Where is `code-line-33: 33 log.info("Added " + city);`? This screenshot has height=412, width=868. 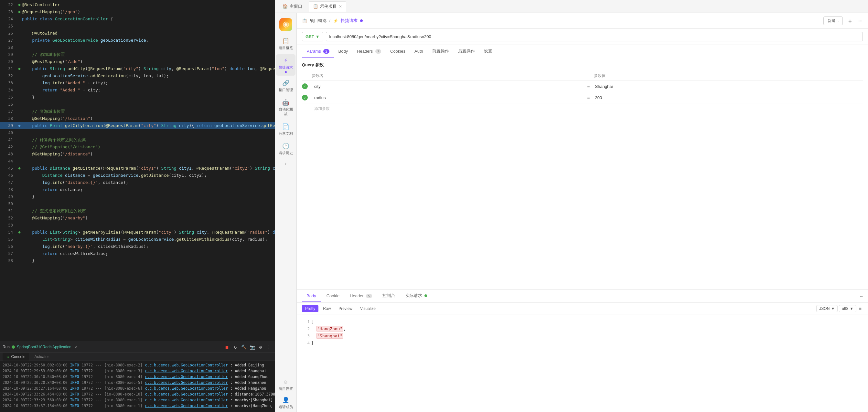
code-line-33: 33 log.info("Added " + city); is located at coordinates (137, 83).